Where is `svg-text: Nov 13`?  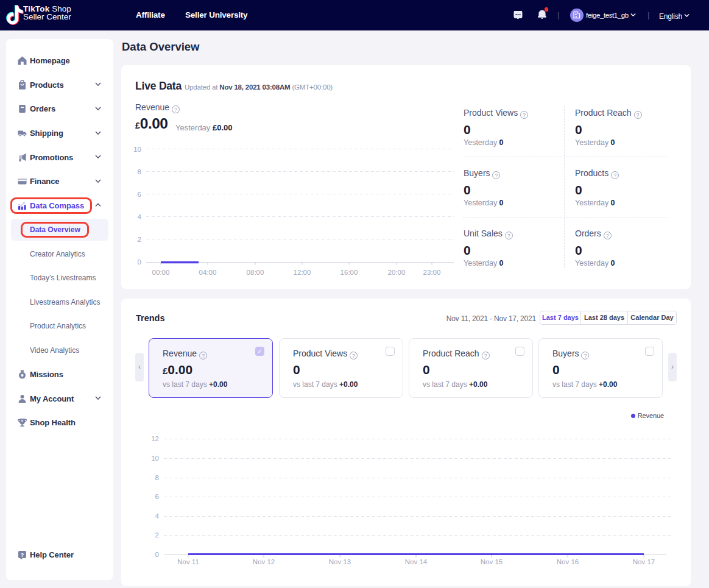 svg-text: Nov 13 is located at coordinates (340, 562).